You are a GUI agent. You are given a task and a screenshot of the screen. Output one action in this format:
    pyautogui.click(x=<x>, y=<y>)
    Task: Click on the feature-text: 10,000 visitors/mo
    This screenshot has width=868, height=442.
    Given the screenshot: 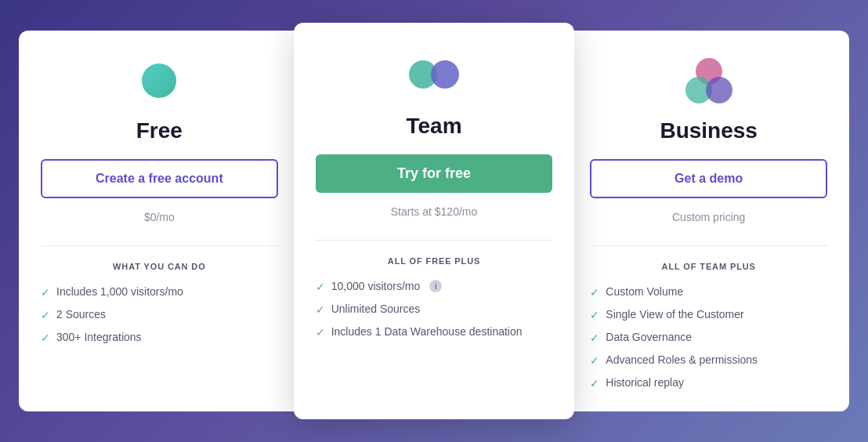 What is the action you would take?
    pyautogui.click(x=376, y=286)
    